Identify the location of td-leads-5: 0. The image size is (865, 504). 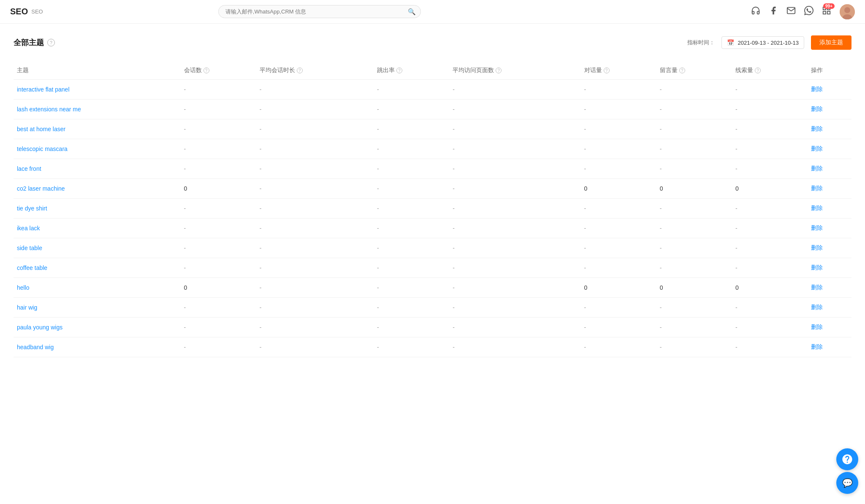
(770, 189).